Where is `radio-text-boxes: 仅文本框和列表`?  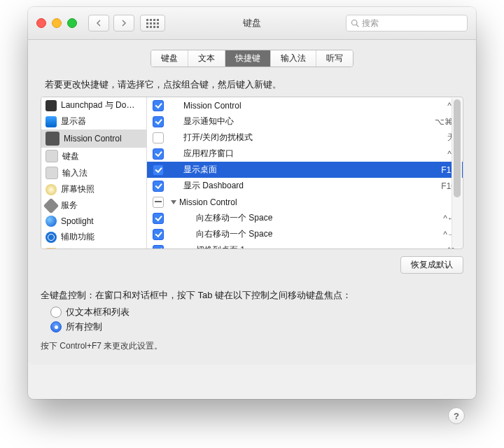 radio-text-boxes: 仅文本框和列表 is located at coordinates (257, 312).